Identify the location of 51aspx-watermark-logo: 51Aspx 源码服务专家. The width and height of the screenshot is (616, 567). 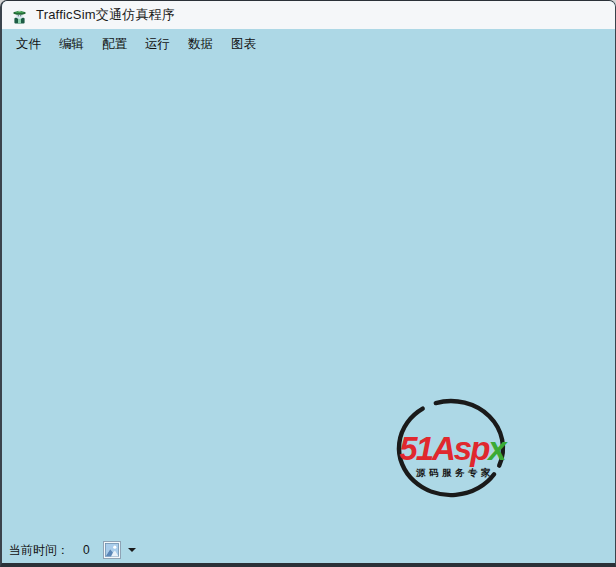
(452, 449).